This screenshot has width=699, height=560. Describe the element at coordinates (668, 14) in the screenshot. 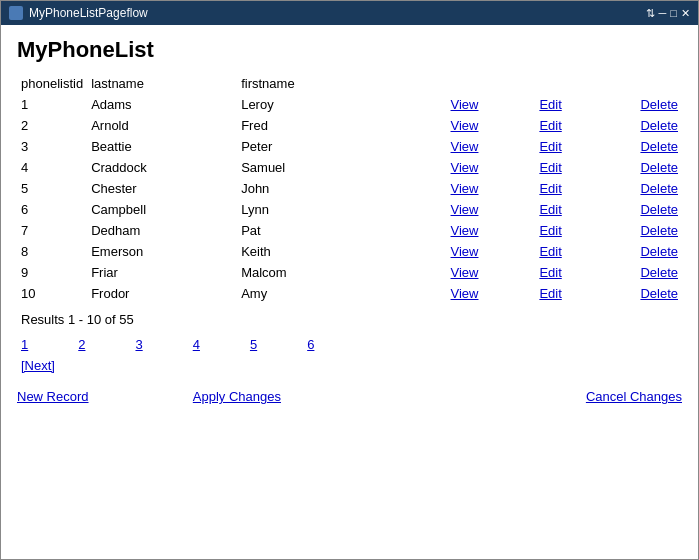

I see `window-controls: ⇅ ─ □ ✕` at that location.